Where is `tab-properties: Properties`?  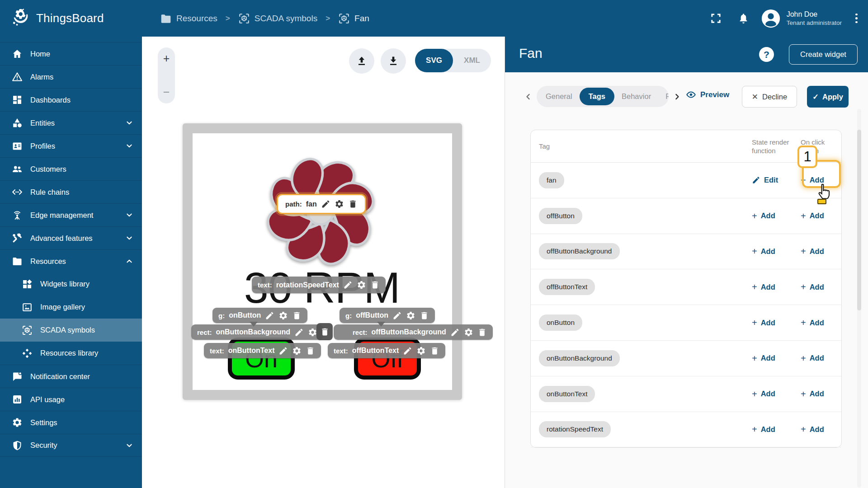 tab-properties: Properties is located at coordinates (664, 97).